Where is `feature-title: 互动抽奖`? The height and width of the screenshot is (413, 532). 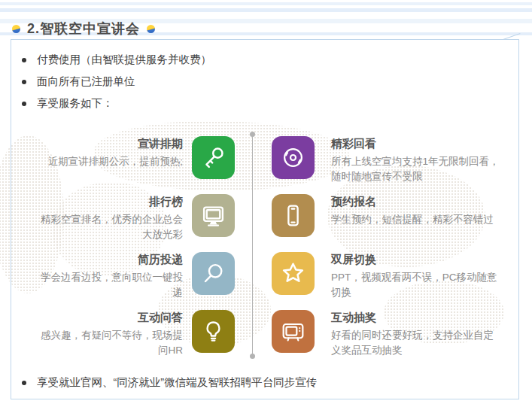
feature-title: 互动抽奖 is located at coordinates (416, 317).